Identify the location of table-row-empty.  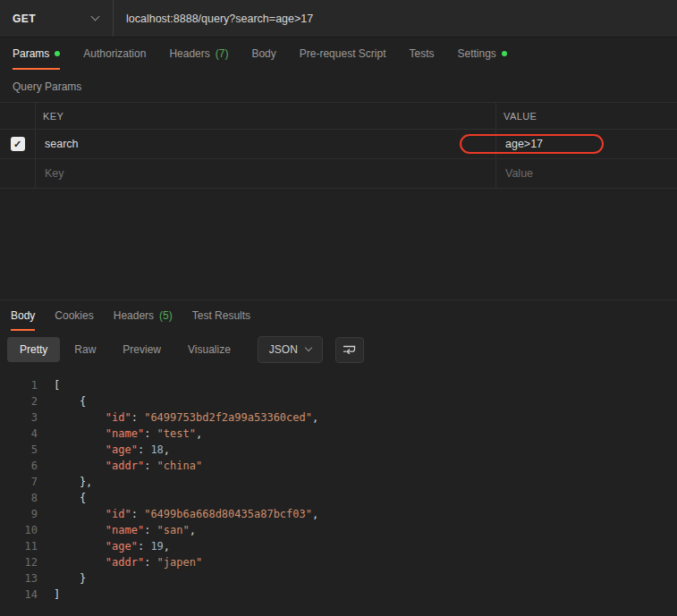
(338, 173).